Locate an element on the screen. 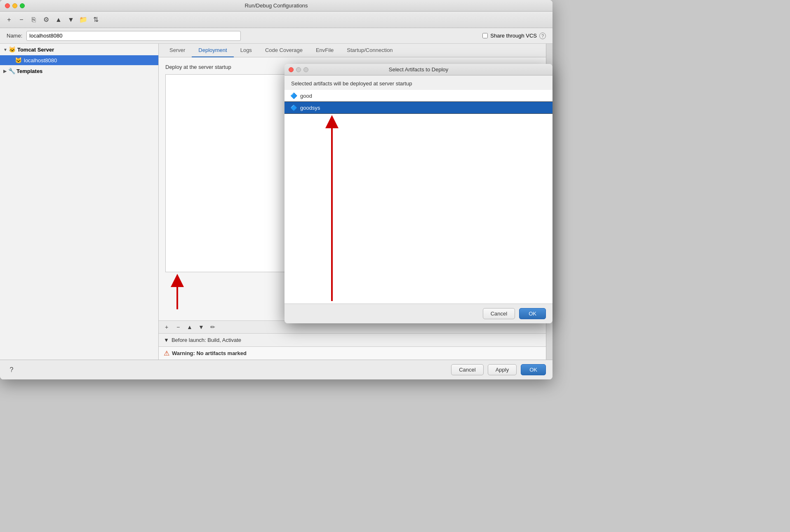  settings-button: ⚙ is located at coordinates (46, 20).